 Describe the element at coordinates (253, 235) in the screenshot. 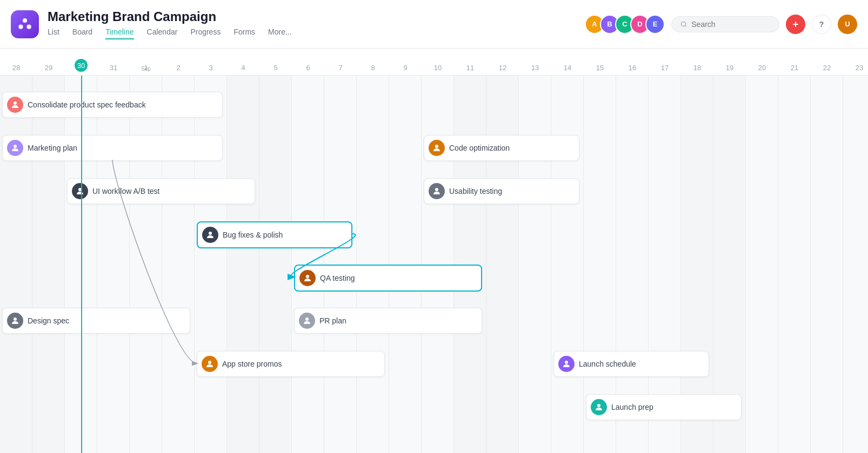

I see `task-label-t4: Bug fixes & polish` at that location.